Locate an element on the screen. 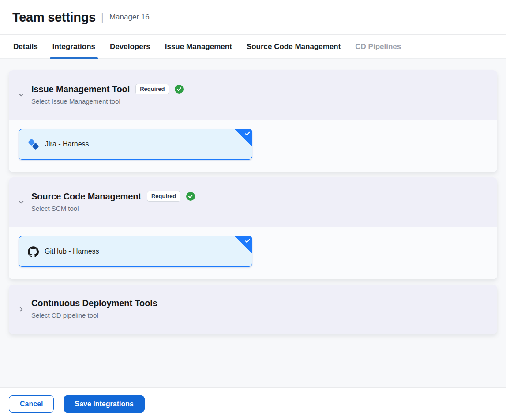 The width and height of the screenshot is (506, 420). tab-cd-pipelines: CD Pipelines is located at coordinates (378, 47).